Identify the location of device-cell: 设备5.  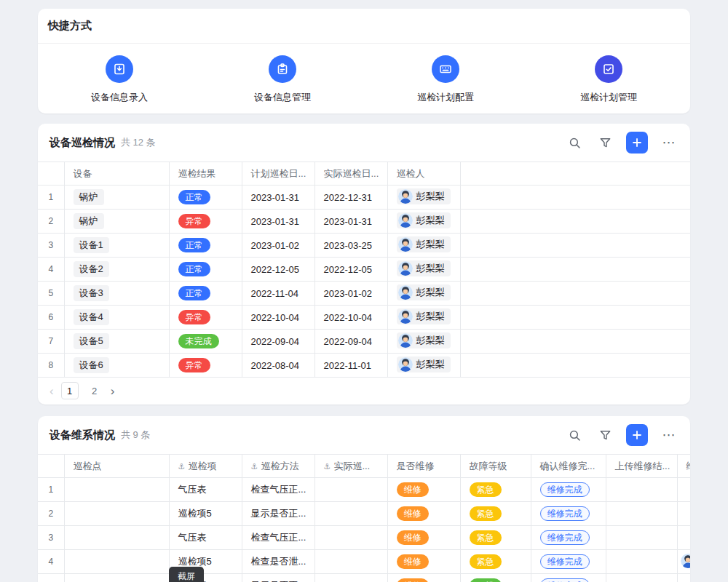
(116, 342).